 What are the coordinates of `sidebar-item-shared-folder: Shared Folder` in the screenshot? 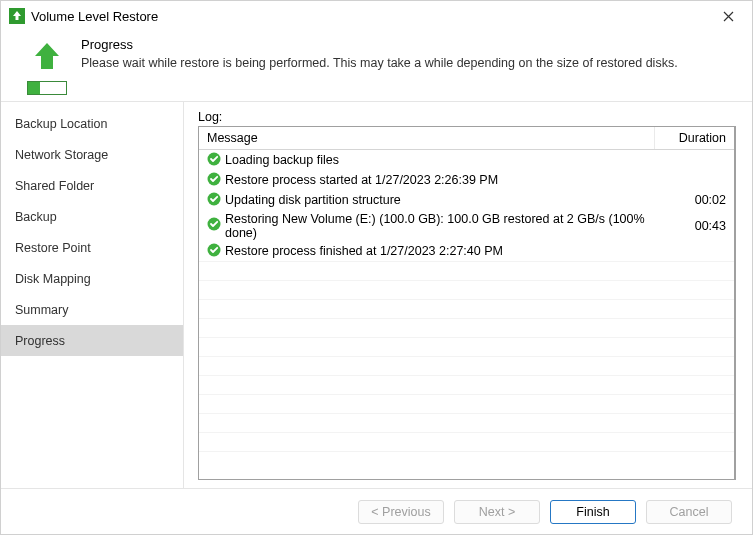 It's located at (92, 186).